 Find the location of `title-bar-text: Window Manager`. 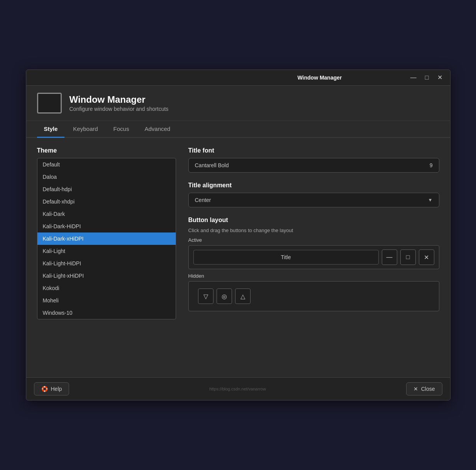

title-bar-text: Window Manager is located at coordinates (320, 78).